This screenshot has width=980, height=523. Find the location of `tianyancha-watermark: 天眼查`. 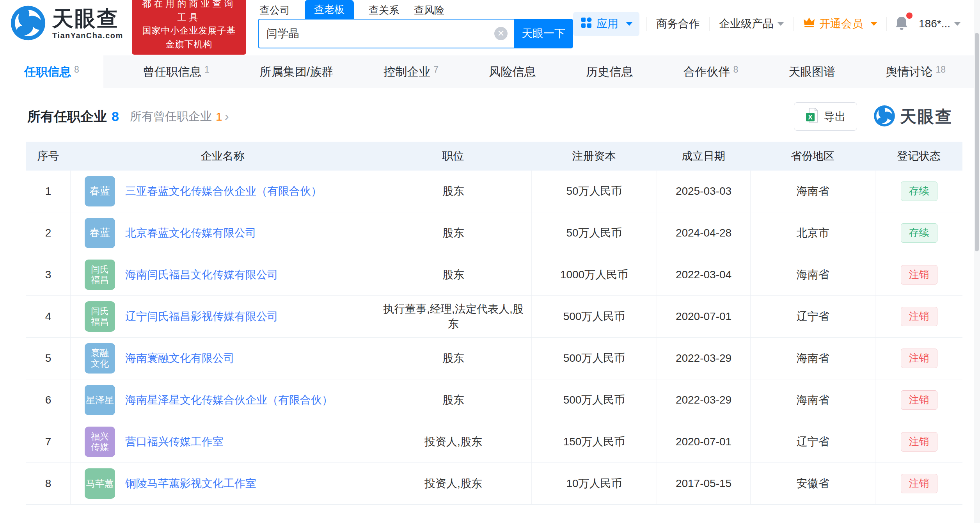

tianyancha-watermark: 天眼查 is located at coordinates (913, 117).